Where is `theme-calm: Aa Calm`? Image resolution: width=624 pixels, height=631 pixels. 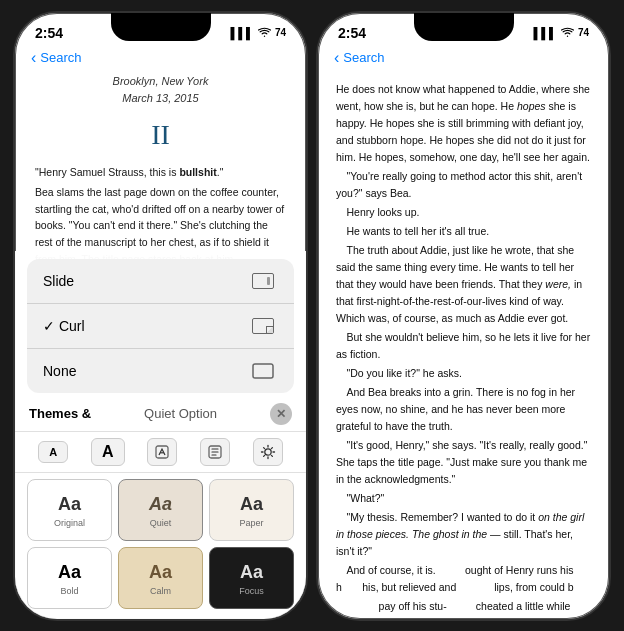 theme-calm: Aa Calm is located at coordinates (160, 578).